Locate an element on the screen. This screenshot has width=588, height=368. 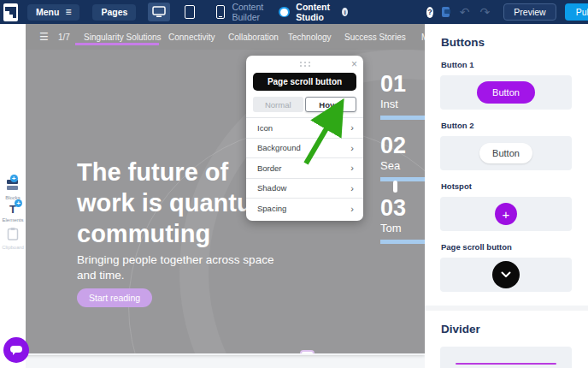
blocks-add-badge: + is located at coordinates (14, 178).